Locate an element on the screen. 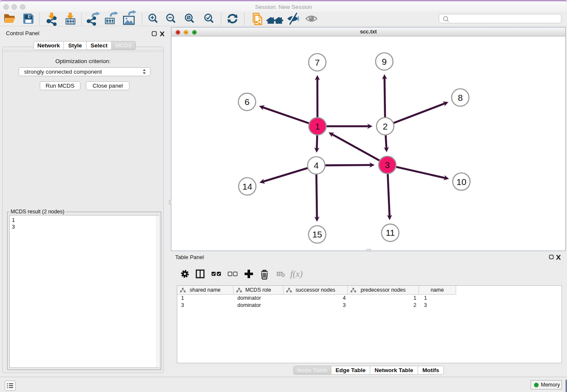  svg-text: 10 is located at coordinates (461, 182).